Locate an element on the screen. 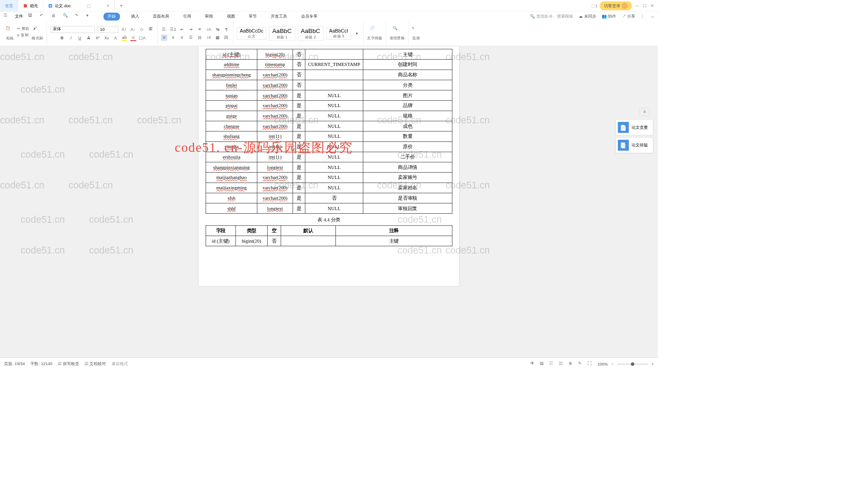 The width and height of the screenshot is (868, 488). spell-check: ☑ 拼写检查 is located at coordinates (69, 364).